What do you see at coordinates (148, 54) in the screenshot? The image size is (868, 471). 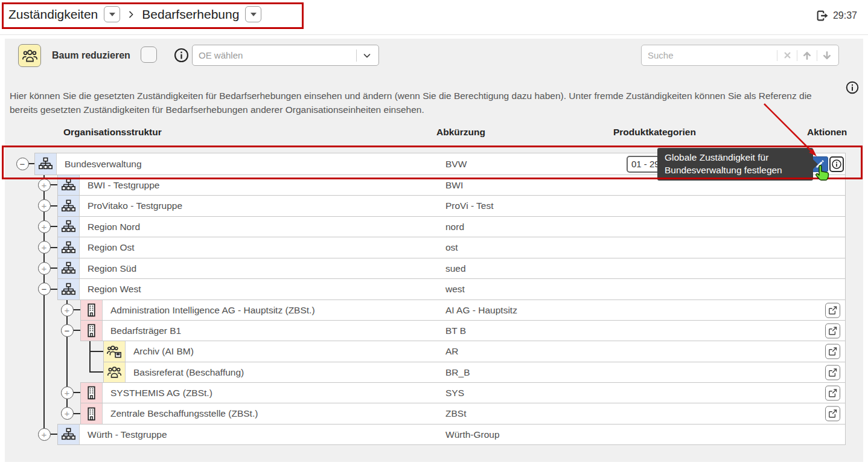 I see `reduce-tree-checkbox` at bounding box center [148, 54].